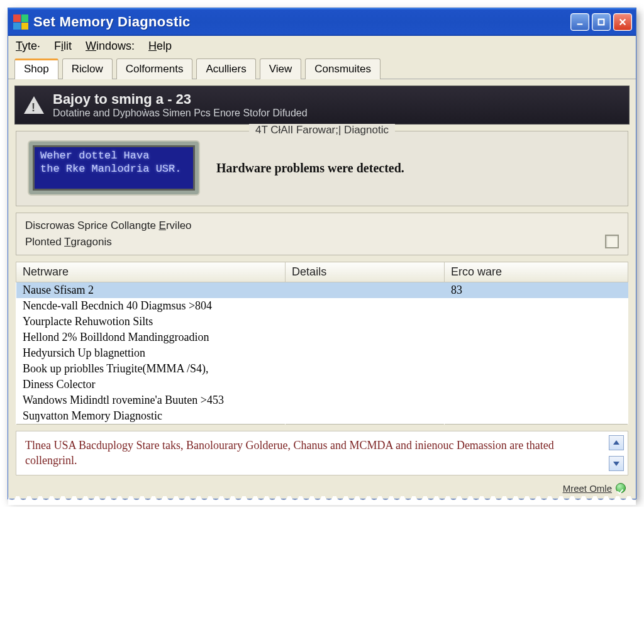 Image resolution: width=644 pixels, height=644 pixels. What do you see at coordinates (612, 242) in the screenshot?
I see `options-checkbox` at bounding box center [612, 242].